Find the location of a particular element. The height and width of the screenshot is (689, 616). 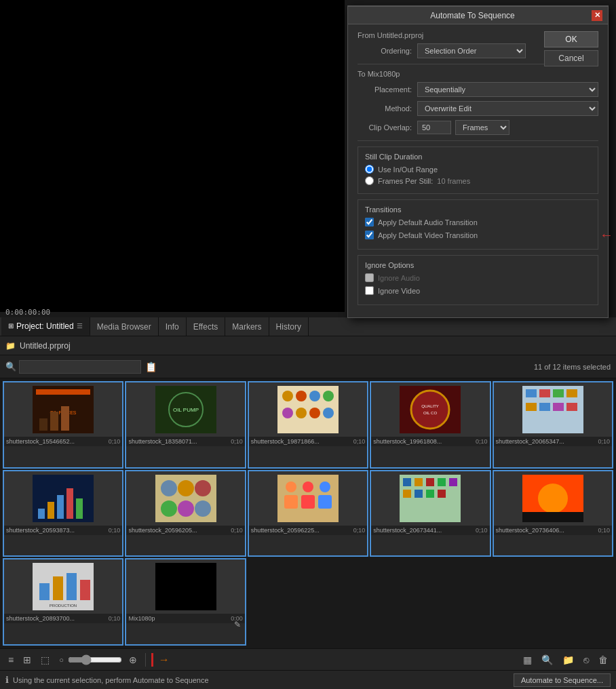

thumbnail-label-7: shutterstock_20596205...0;10 is located at coordinates (185, 530).